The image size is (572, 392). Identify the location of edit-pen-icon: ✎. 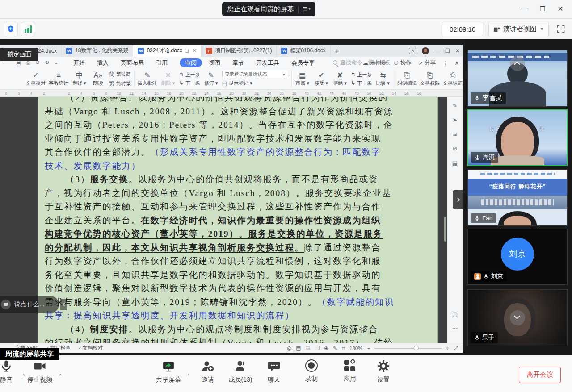
(455, 105).